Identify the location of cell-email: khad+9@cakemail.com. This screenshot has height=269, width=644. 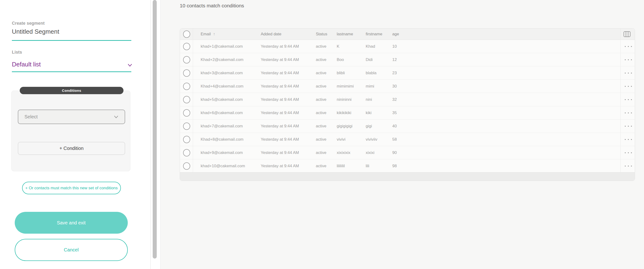
(222, 153).